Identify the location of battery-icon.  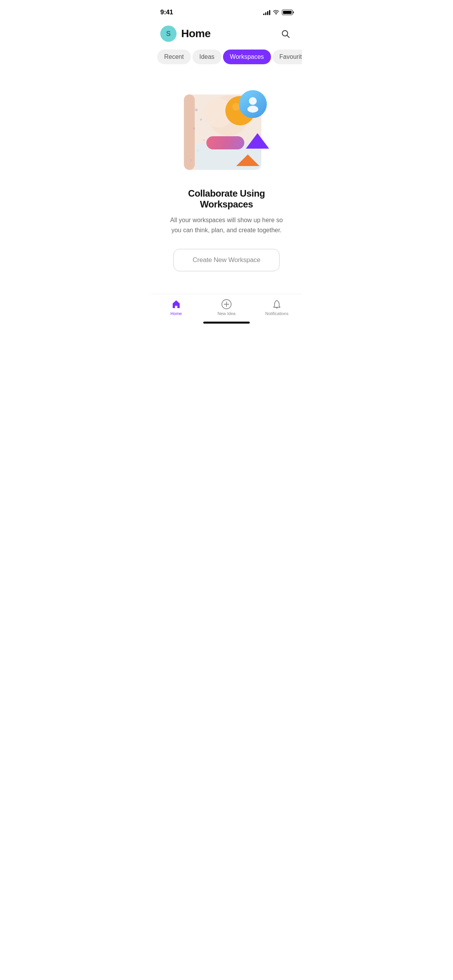
(287, 12).